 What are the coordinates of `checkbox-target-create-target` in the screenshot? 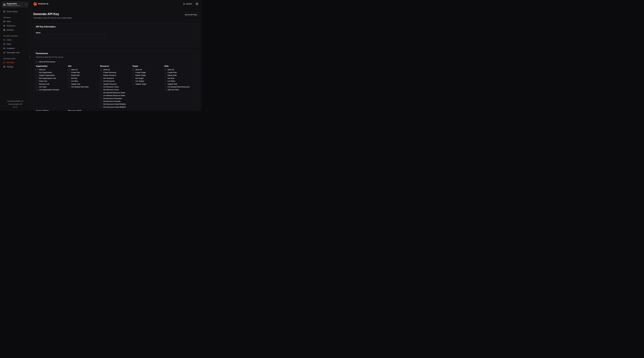 It's located at (133, 72).